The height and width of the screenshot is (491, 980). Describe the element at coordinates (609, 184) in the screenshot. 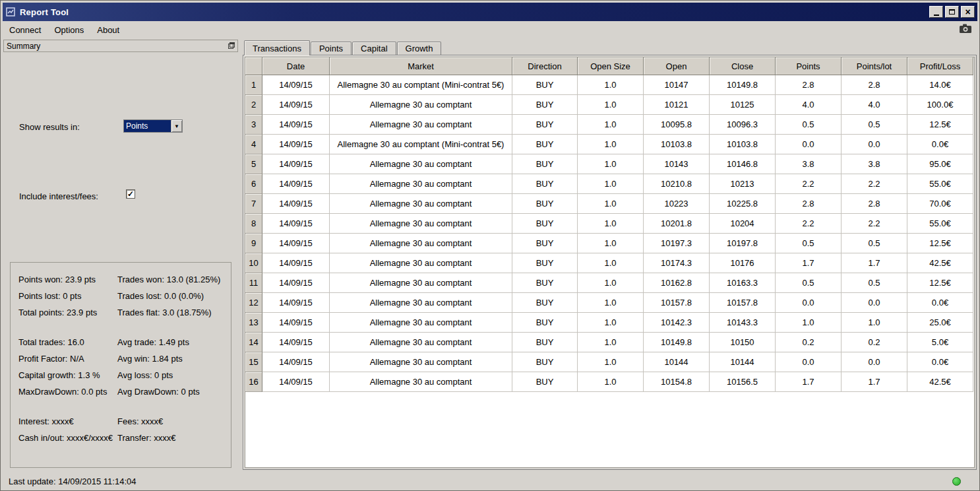

I see `table-row: 614/09/15Allemagne 30 au comptantBUY1.01…` at that location.